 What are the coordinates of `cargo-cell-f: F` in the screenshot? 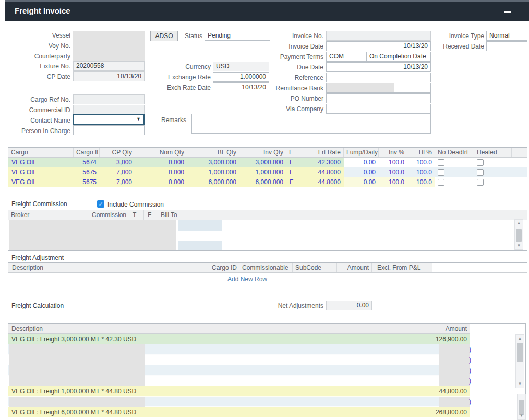 It's located at (293, 172).